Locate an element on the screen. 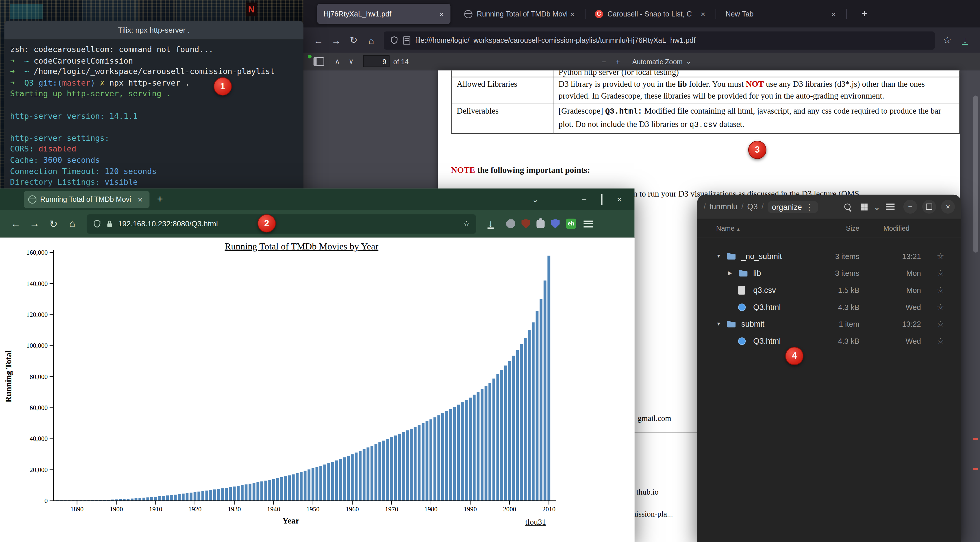 The height and width of the screenshot is (542, 980). scrollbar-thumb is located at coordinates (975, 174).